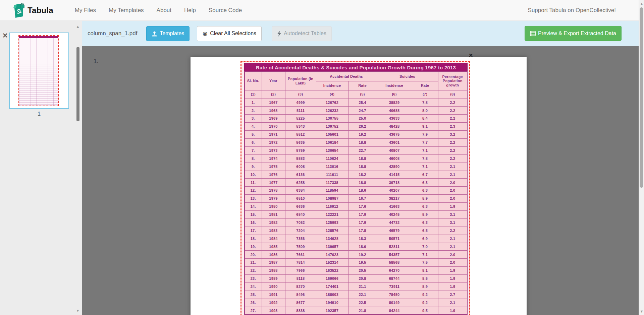 This screenshot has height=315, width=644. I want to click on table-row: 16.1982705212599317.9447326.33.1, so click(356, 223).